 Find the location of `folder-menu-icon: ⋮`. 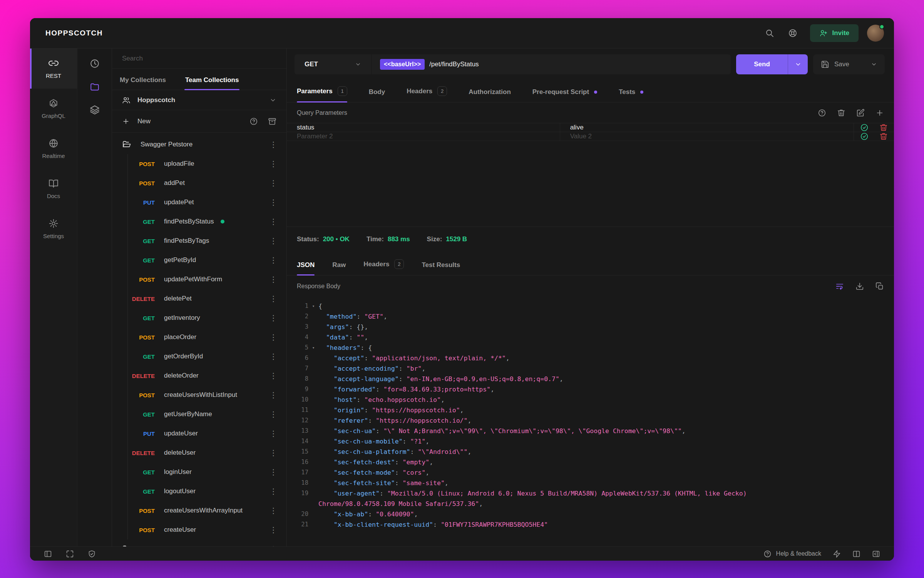

folder-menu-icon: ⋮ is located at coordinates (273, 144).